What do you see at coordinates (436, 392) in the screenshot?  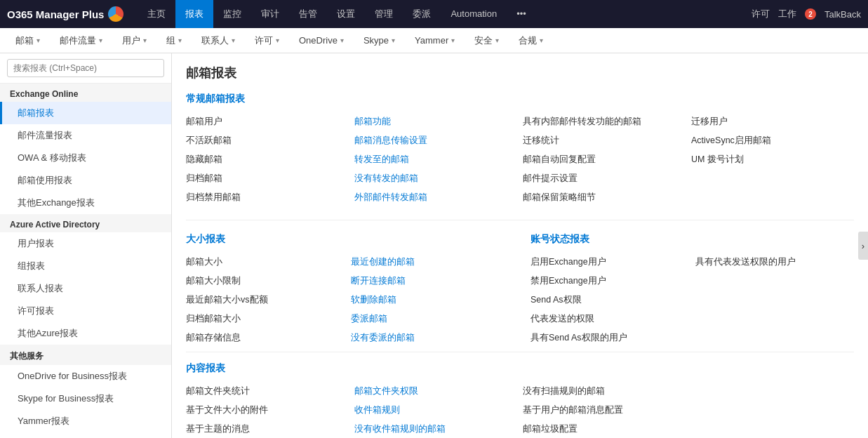 I see `report-link: 邮箱文件夹权限` at bounding box center [436, 392].